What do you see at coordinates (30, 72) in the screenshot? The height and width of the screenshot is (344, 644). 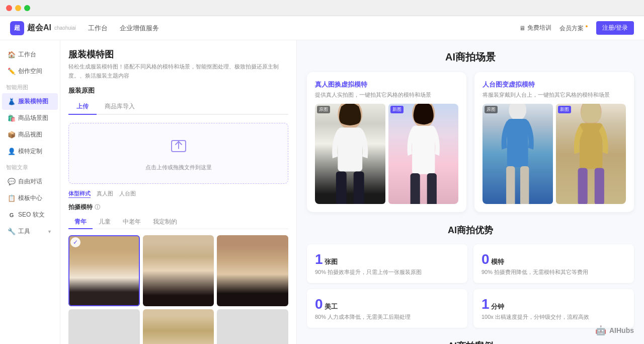 I see `sidebar-label-create: 创作空间` at bounding box center [30, 72].